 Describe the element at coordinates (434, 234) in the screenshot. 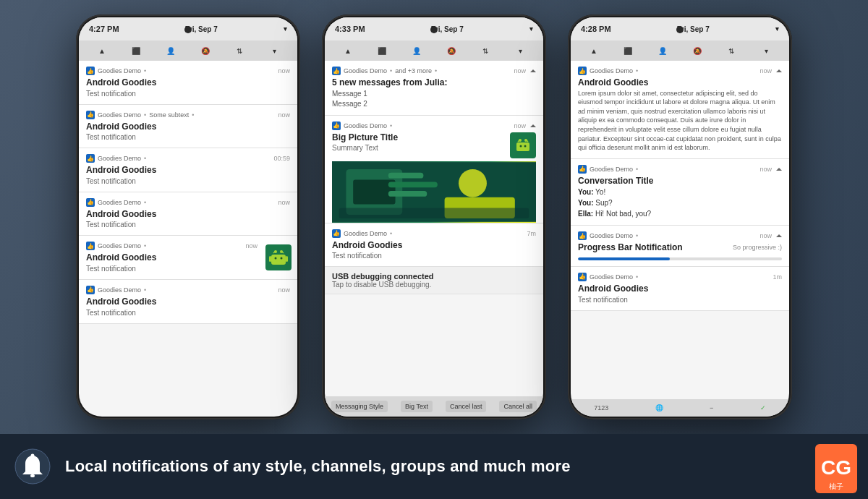

I see `notif-header: 👍 Goodies Demo • 7m` at that location.